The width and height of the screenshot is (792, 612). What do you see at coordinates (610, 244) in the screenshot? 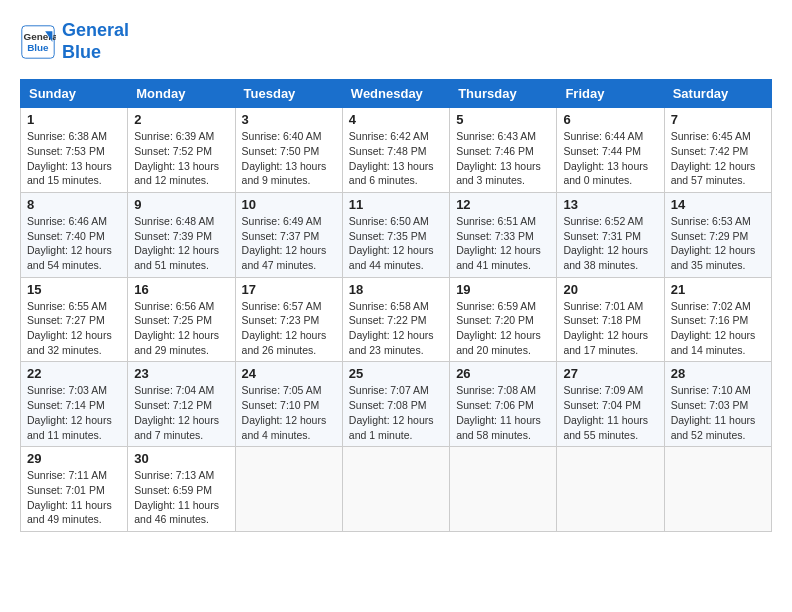
I see `day-info: Sunrise: 6:52 AM Sunset: 7:31 PM Dayligh…` at bounding box center [610, 244].